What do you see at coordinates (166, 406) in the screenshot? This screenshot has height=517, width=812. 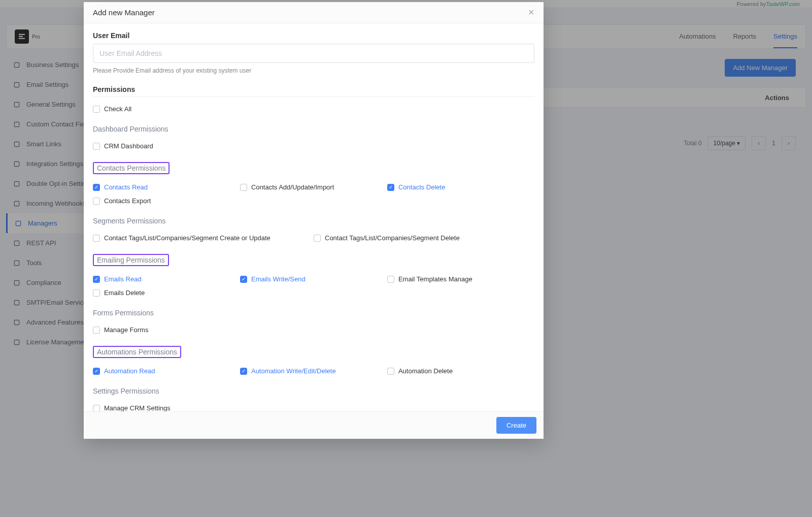 I see `perm-manage-crm-settings: Manage CRM Settings` at bounding box center [166, 406].